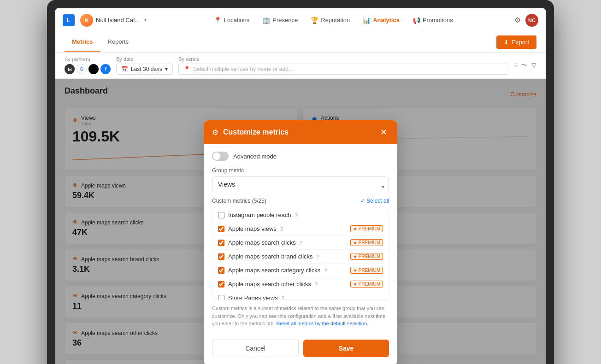  Describe the element at coordinates (300, 156) in the screenshot. I see `advanced-mode-row: Advanced mode` at that location.